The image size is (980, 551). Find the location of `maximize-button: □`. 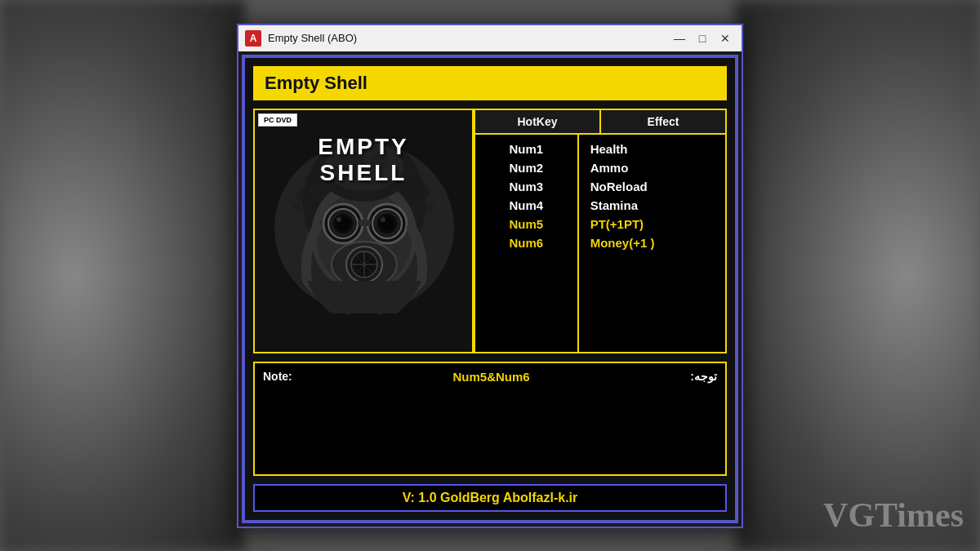

maximize-button: □ is located at coordinates (702, 38).